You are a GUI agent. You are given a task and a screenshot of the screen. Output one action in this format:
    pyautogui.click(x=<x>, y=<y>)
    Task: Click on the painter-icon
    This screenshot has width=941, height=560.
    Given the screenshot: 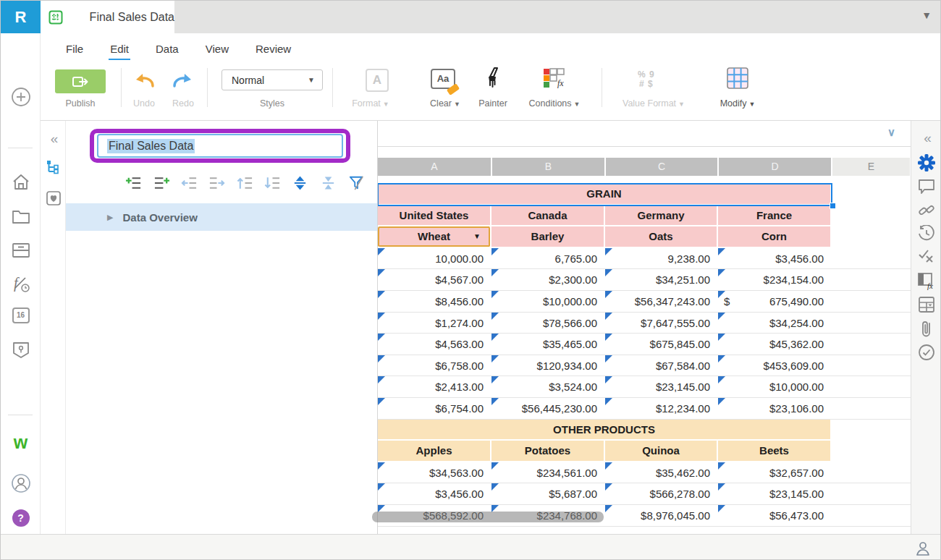 What is the action you would take?
    pyautogui.click(x=493, y=79)
    